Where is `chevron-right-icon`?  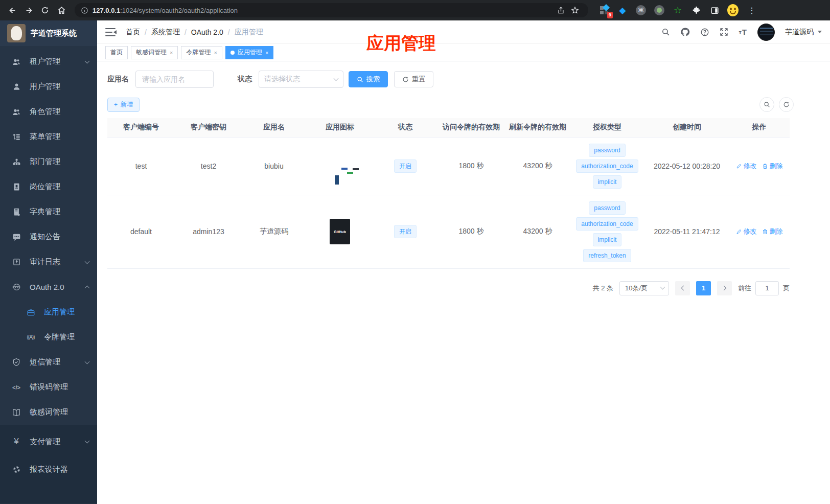
chevron-right-icon is located at coordinates (724, 288).